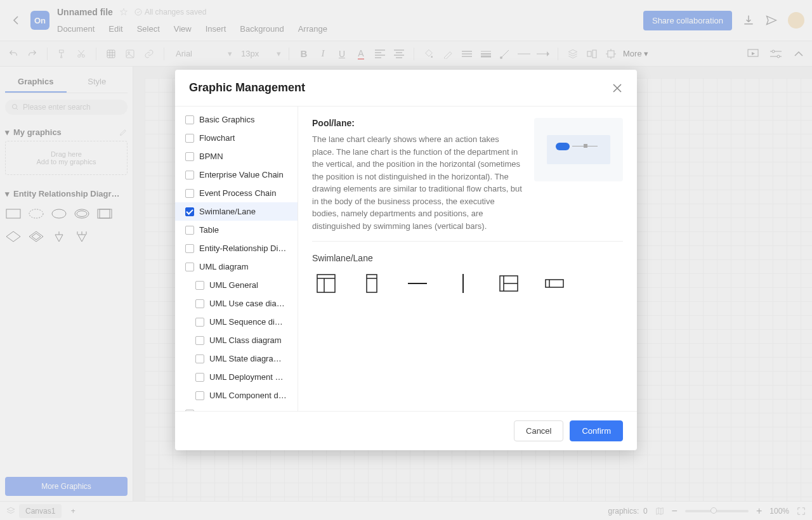 Image resolution: width=812 pixels, height=520 pixels. What do you see at coordinates (249, 322) in the screenshot?
I see `category-label: UML Sequence diagra…` at bounding box center [249, 322].